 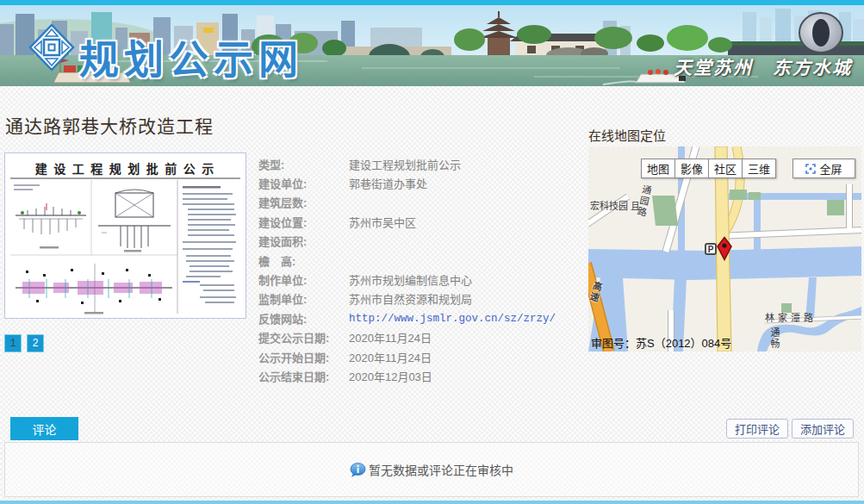 I want to click on detail-label: 建设单位:, so click(x=303, y=183).